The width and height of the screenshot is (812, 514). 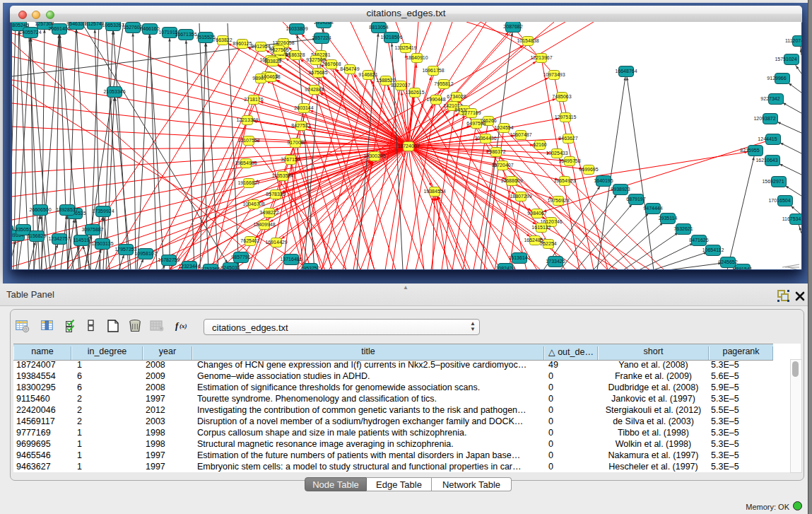 What do you see at coordinates (273, 61) in the screenshot?
I see `svg-text: 833823` at bounding box center [273, 61].